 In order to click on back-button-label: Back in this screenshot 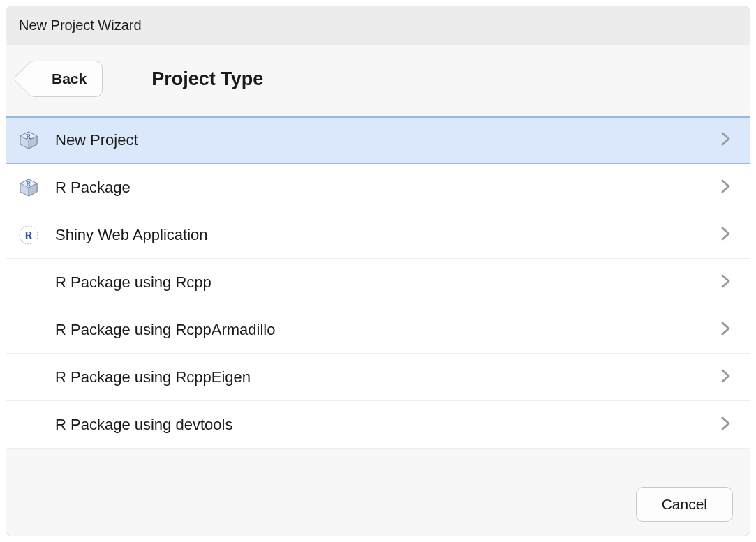, I will do `click(69, 79)`.